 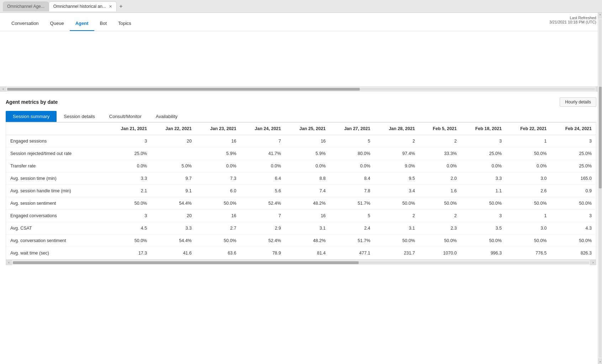 I want to click on table-scroll-track, so click(x=301, y=263).